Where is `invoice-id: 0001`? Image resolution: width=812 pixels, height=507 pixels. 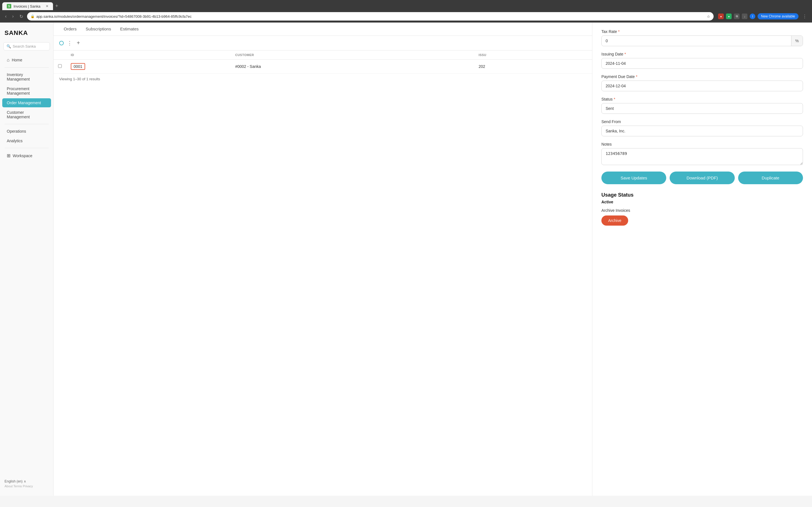
invoice-id: 0001 is located at coordinates (78, 66).